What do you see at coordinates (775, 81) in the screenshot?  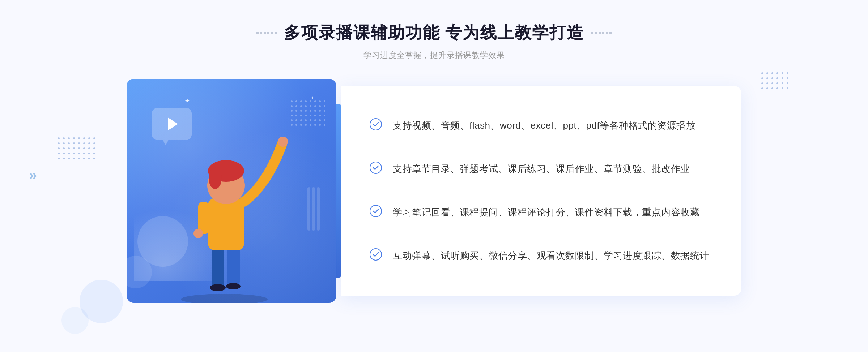 I see `dots-decoration-right` at bounding box center [775, 81].